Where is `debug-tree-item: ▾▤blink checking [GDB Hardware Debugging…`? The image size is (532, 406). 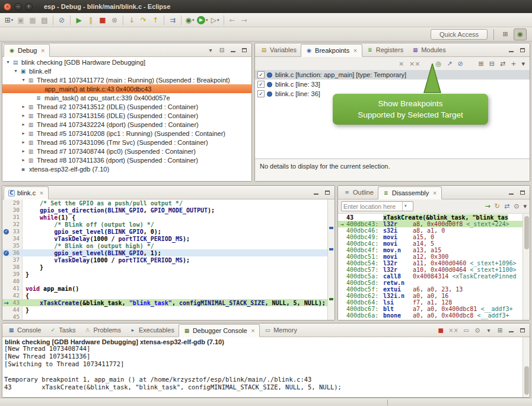
debug-tree-item: ▾▤blink checking [GDB Hardware Debugging… is located at coordinates (127, 62).